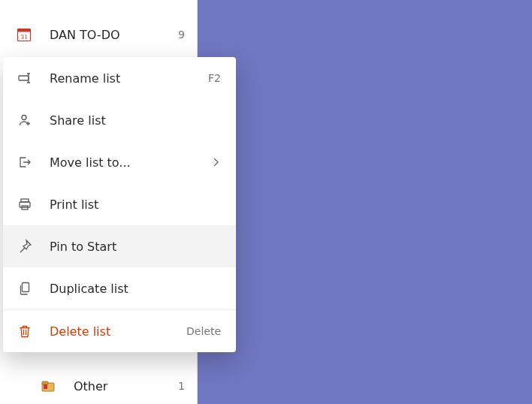  What do you see at coordinates (98, 386) in the screenshot?
I see `sidebar-list-other: Other 1` at bounding box center [98, 386].